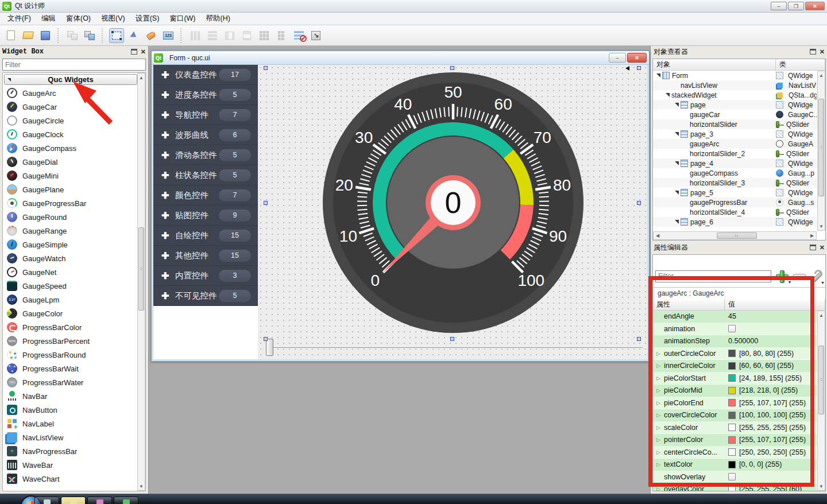  I want to click on property-value: [255, 255, 255] (60), so click(771, 488).